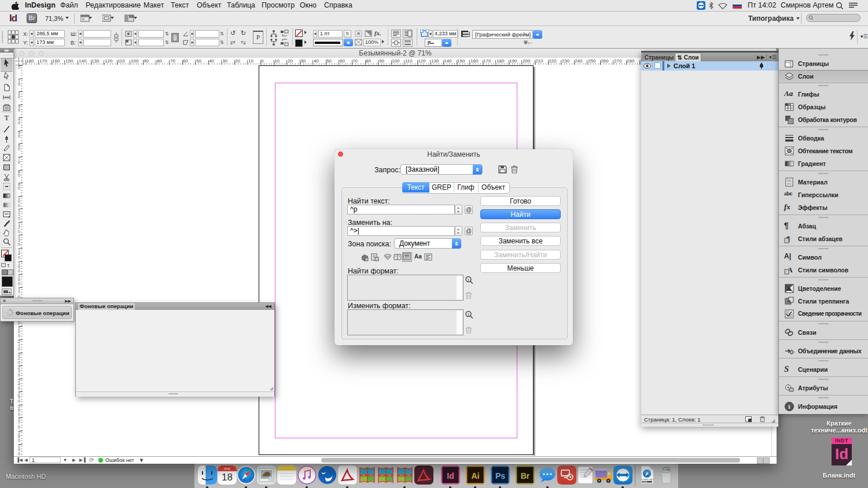  What do you see at coordinates (789, 407) in the screenshot?
I see `svg-text: i` at bounding box center [789, 407].